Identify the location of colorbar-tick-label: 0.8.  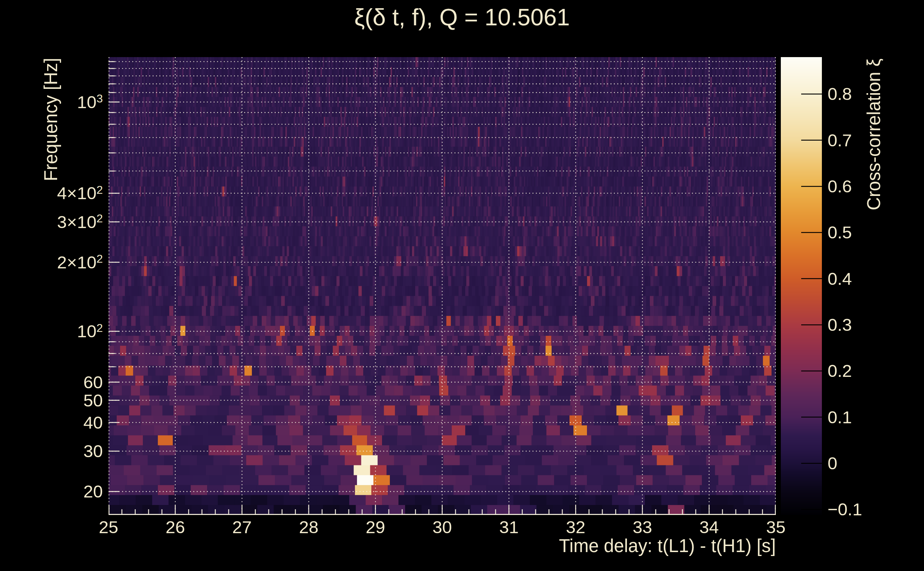
(840, 94).